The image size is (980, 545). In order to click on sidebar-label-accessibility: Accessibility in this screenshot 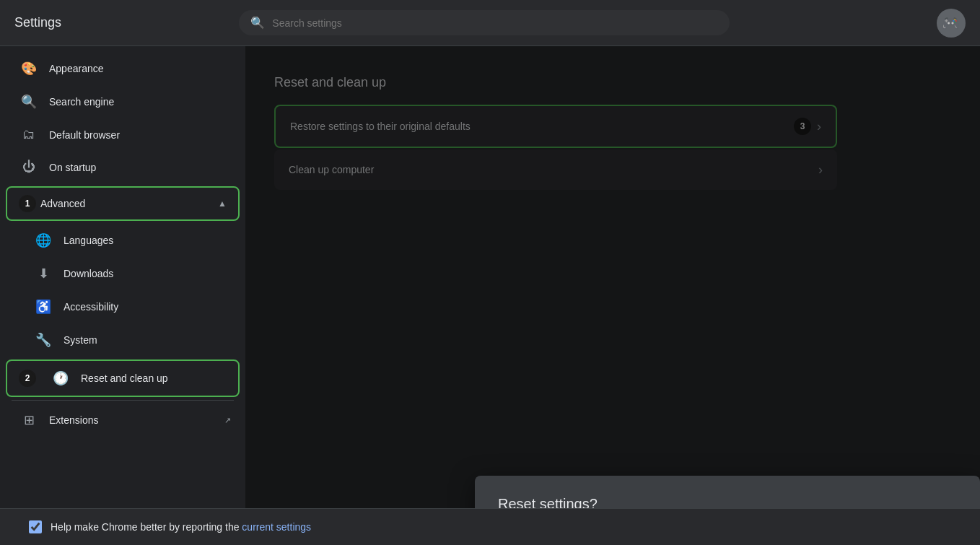, I will do `click(91, 307)`.